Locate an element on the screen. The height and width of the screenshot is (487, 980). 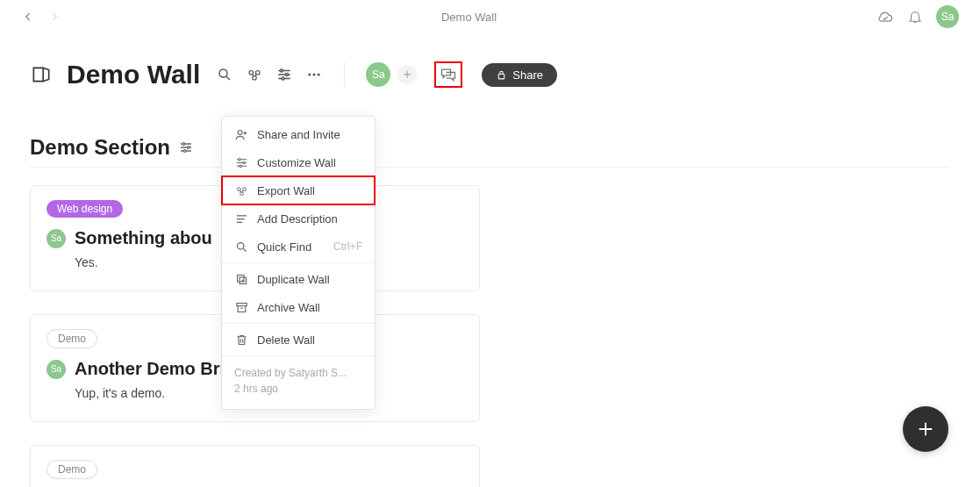
share-label: Share is located at coordinates (528, 75).